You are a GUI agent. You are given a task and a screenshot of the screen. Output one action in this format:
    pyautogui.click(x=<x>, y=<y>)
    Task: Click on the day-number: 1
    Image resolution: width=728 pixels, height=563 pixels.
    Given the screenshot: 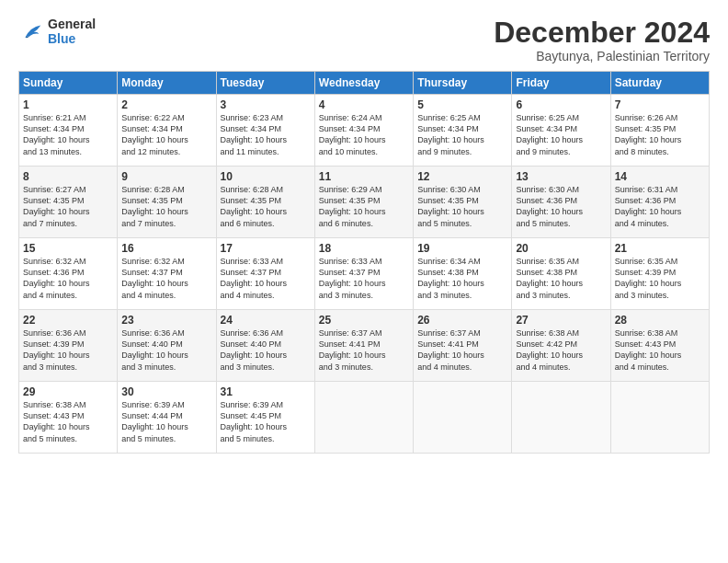 What is the action you would take?
    pyautogui.click(x=68, y=105)
    